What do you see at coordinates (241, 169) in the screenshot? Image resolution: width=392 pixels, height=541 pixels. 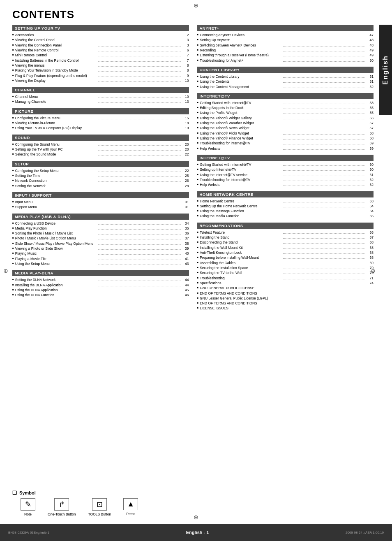 I see `item-text: Setting up Internet@TV` at bounding box center [241, 169].